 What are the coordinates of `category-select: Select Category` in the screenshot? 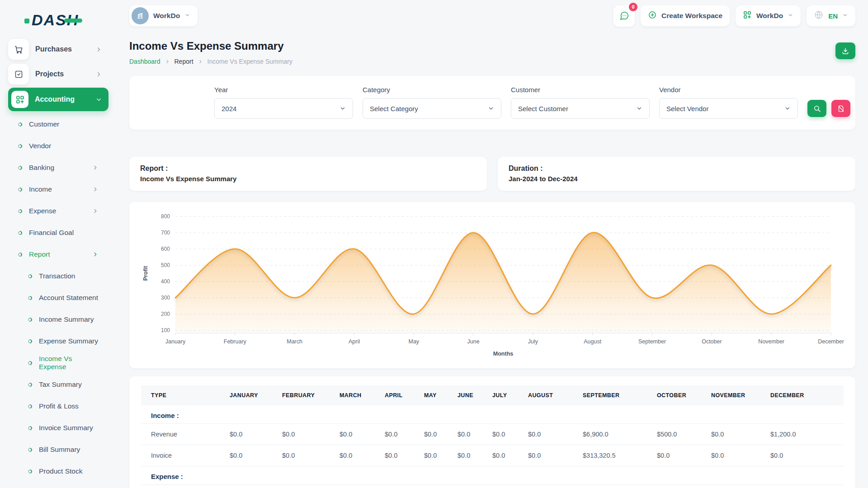 It's located at (432, 108).